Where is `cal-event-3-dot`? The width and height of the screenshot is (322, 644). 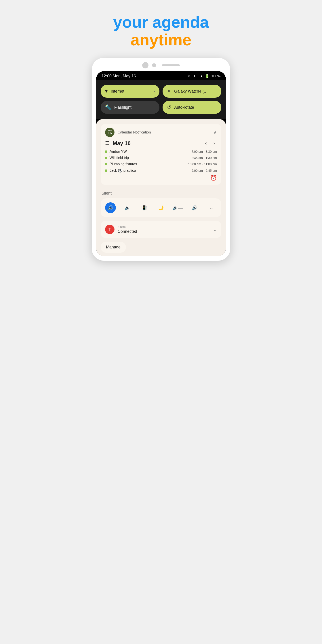
cal-event-3-dot is located at coordinates (106, 170).